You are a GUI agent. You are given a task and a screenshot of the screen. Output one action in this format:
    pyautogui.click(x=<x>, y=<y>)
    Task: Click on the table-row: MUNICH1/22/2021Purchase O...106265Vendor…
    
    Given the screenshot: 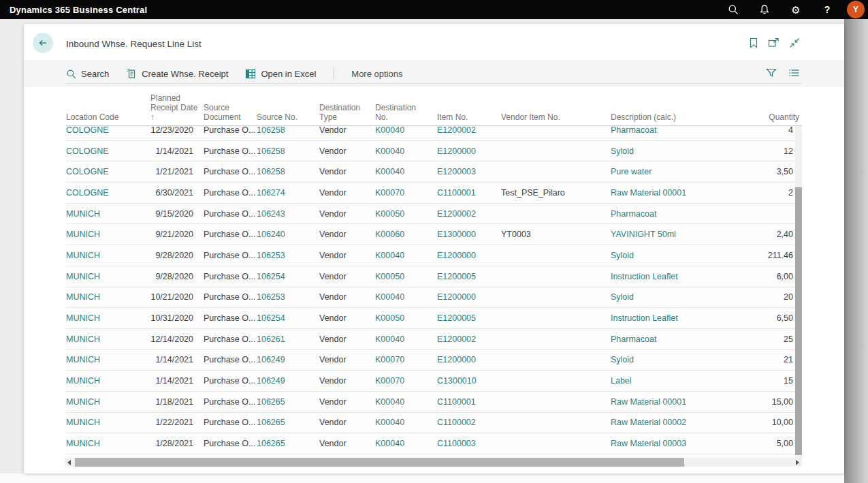 What is the action you would take?
    pyautogui.click(x=434, y=424)
    